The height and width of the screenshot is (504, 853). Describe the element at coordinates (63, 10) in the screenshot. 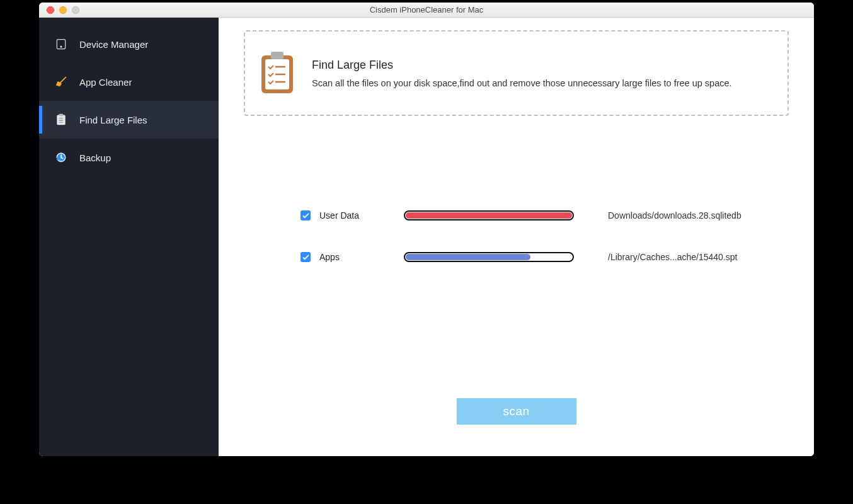

I see `minimize-window-button` at that location.